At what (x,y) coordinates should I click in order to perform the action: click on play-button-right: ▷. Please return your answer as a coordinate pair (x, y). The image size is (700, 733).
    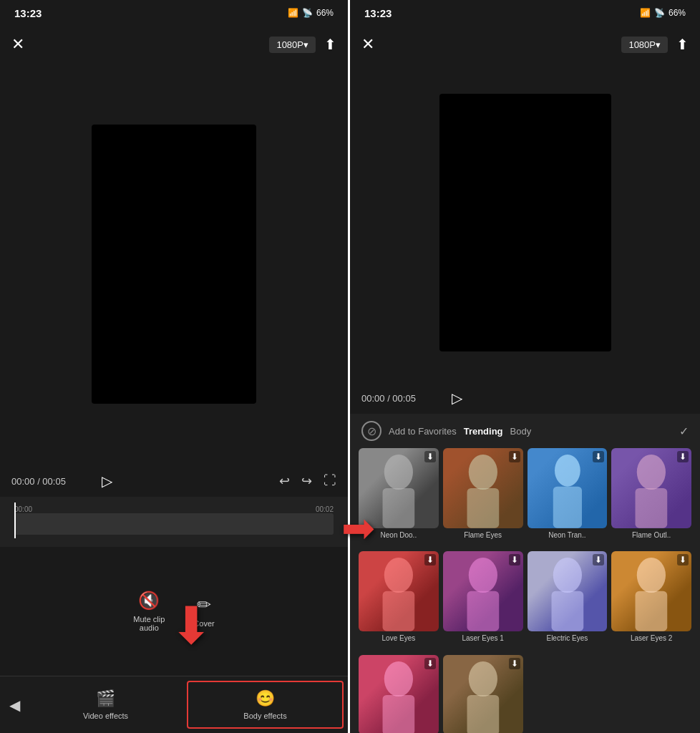
    Looking at the image, I should click on (457, 398).